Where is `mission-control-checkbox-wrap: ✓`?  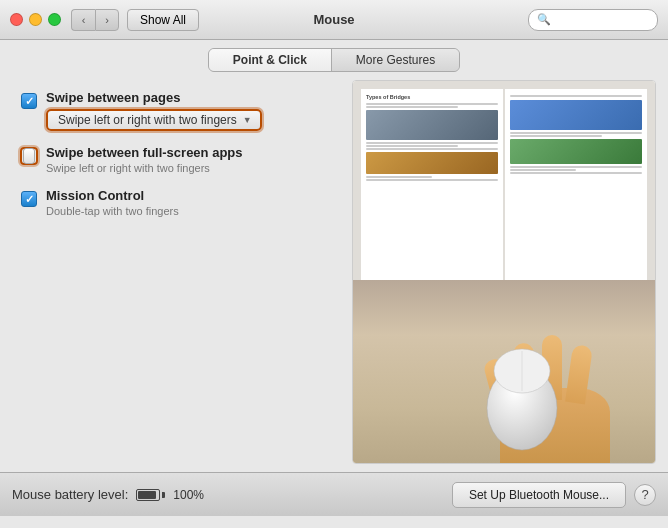 mission-control-checkbox-wrap: ✓ is located at coordinates (29, 199).